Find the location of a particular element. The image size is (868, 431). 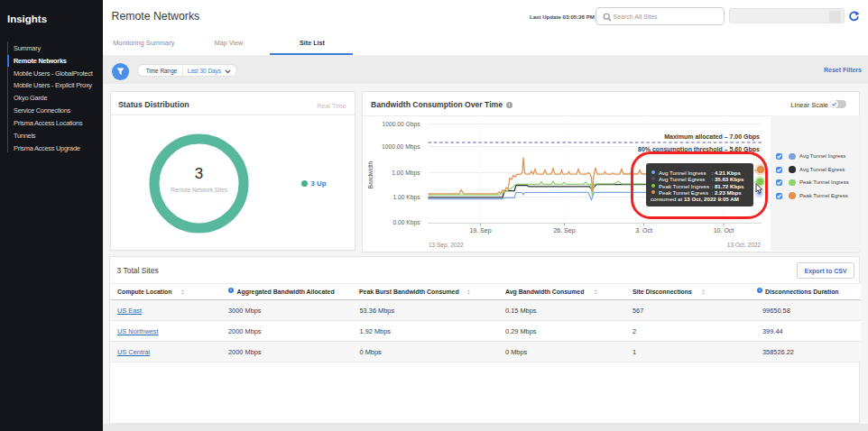

svg-text: 3. Oct is located at coordinates (644, 229).